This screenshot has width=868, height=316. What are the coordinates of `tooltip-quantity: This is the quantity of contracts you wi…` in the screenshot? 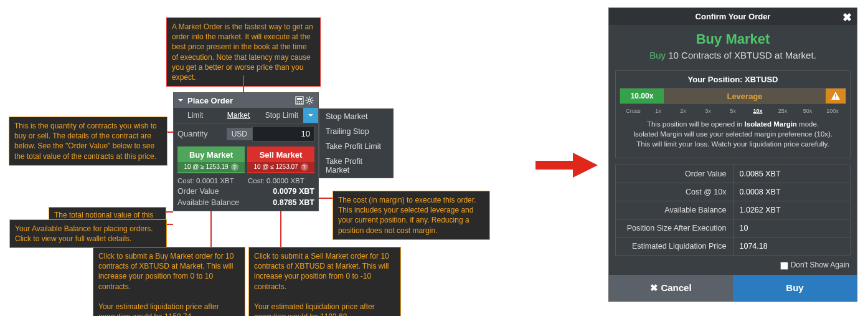 It's located at (88, 141).